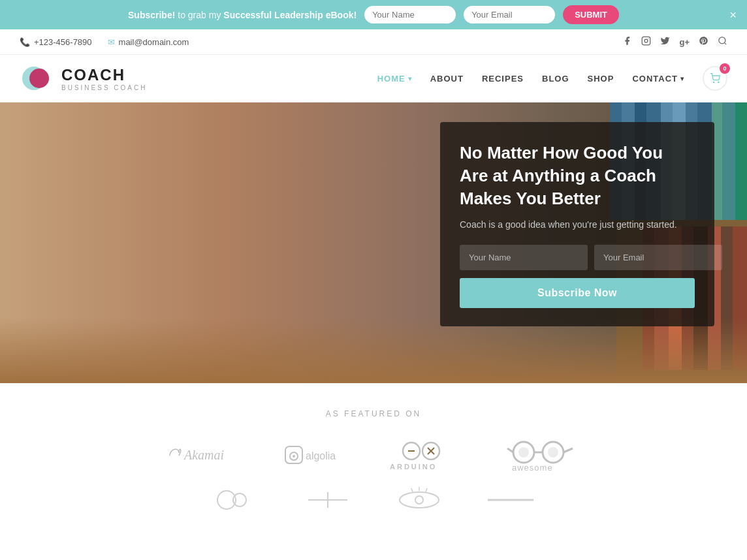 The image size is (747, 560). I want to click on search-icon, so click(722, 42).